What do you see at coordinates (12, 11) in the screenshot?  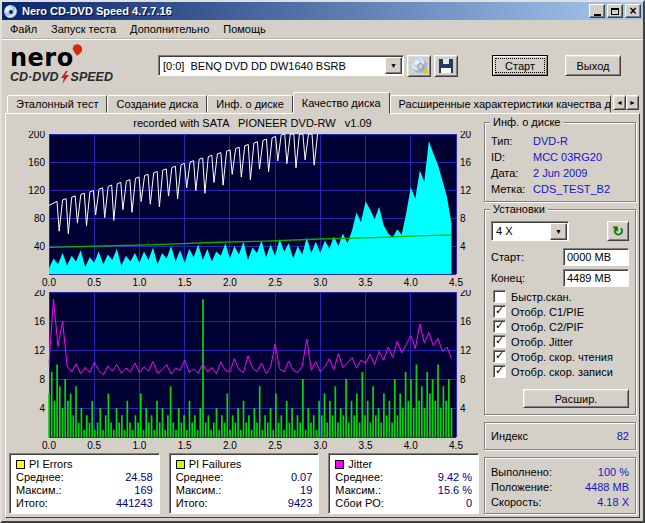 I see `app-icon` at bounding box center [12, 11].